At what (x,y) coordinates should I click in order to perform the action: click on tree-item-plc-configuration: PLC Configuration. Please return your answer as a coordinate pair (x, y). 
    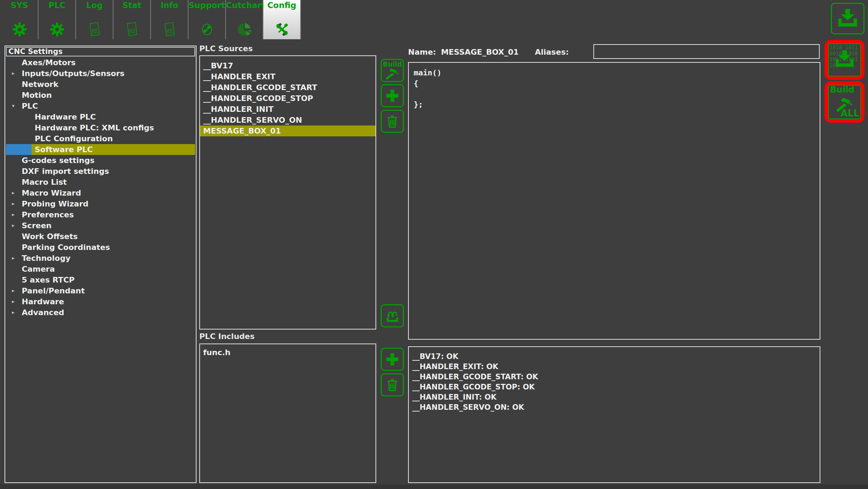
    Looking at the image, I should click on (101, 139).